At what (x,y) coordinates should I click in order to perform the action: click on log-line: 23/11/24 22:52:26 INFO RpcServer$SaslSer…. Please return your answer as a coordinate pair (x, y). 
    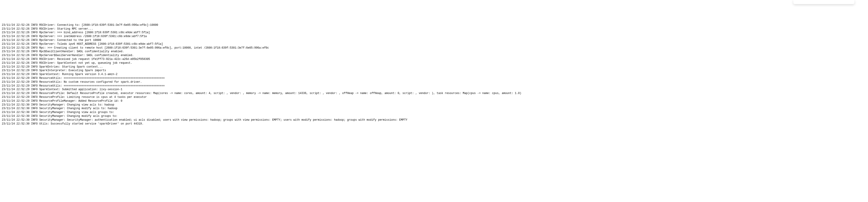
    Looking at the image, I should click on (434, 55).